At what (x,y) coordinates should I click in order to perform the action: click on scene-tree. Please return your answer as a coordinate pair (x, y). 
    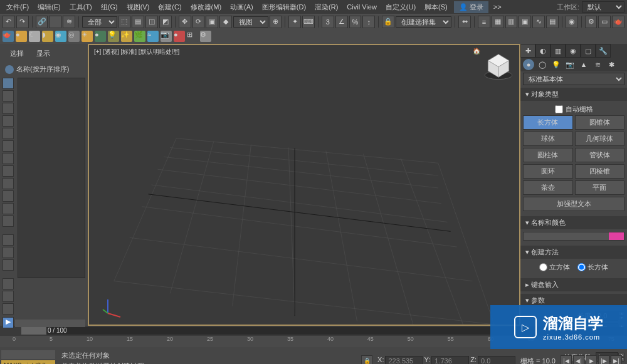
    Looking at the image, I should click on (51, 178).